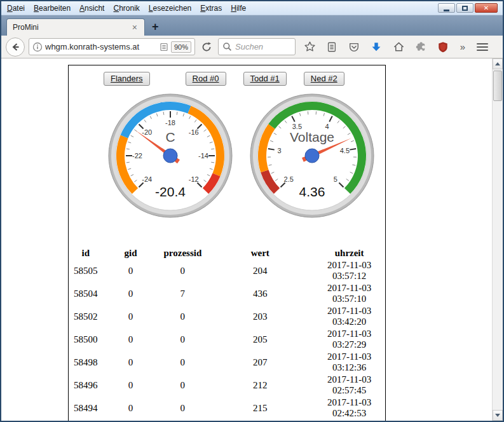 The image size is (504, 422). Describe the element at coordinates (465, 8) in the screenshot. I see `maximize-button` at that location.